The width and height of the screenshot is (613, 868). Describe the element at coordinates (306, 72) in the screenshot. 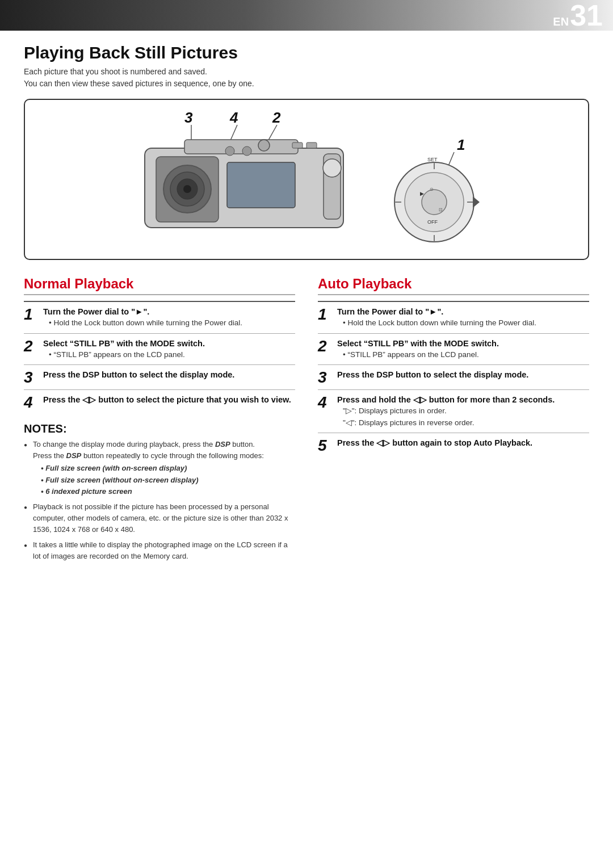

I see `intro-line-1: Each picture that you shoot is numbered …` at that location.